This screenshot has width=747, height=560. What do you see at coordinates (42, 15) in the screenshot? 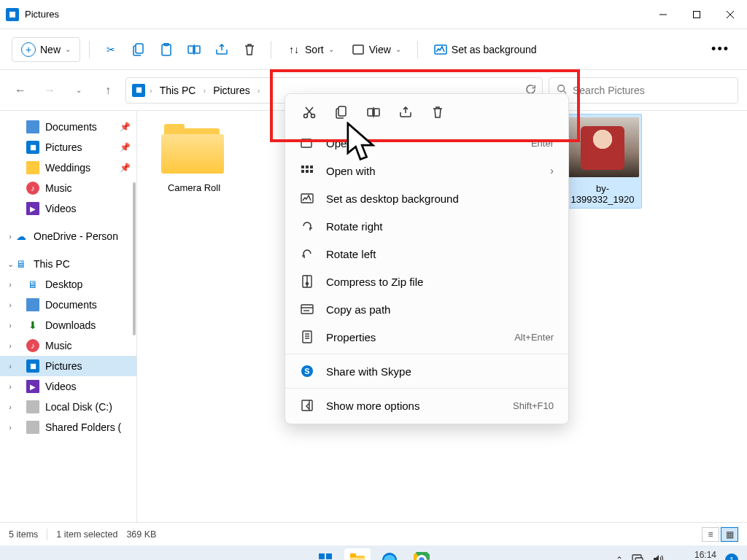
I see `window-title: Pictures` at bounding box center [42, 15].